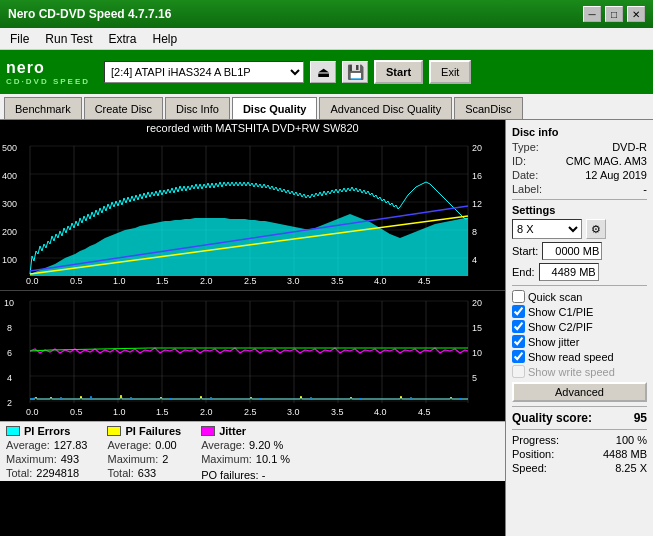 The width and height of the screenshot is (653, 536). Describe the element at coordinates (554, 342) in the screenshot. I see `show-jitter-label: Show jitter` at that location.